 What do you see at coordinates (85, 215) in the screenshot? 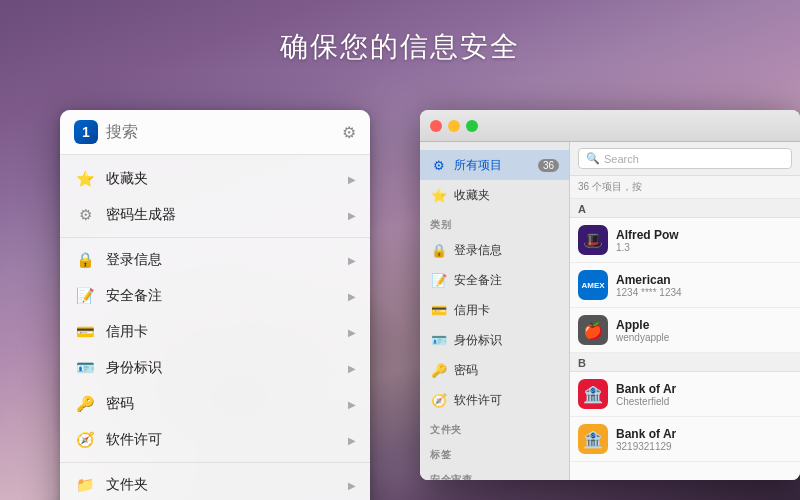
I see `popup-item-icon-password-gen: ⚙` at bounding box center [85, 215].